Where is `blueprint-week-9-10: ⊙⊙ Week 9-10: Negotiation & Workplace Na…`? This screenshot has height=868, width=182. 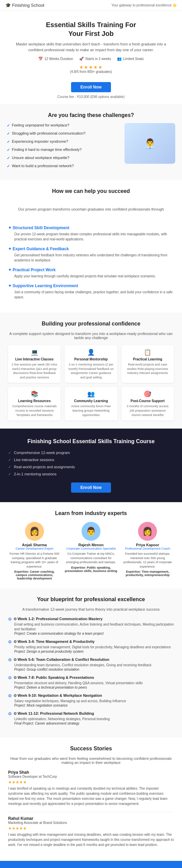
blueprint-week-9-10: ⊙⊙ Week 9-10: Negotiation & Workplace Na… is located at coordinates (91, 701).